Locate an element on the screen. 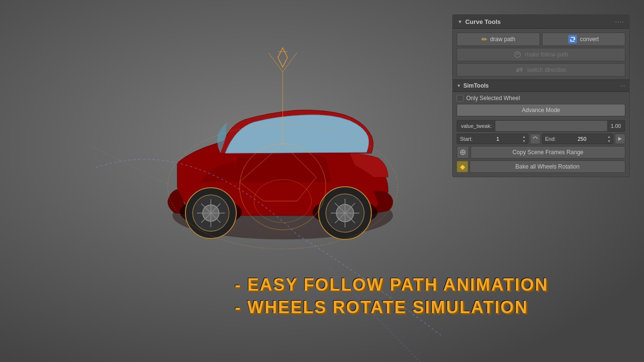 This screenshot has width=644, height=362. switch-direction-label: switch direction is located at coordinates (547, 70).